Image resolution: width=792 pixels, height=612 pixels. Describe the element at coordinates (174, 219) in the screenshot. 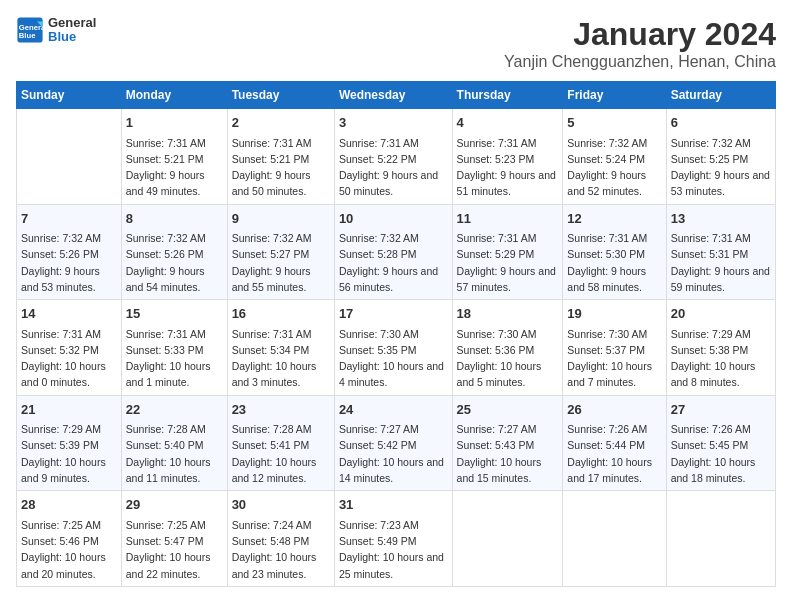

I see `day-number: 8` at that location.